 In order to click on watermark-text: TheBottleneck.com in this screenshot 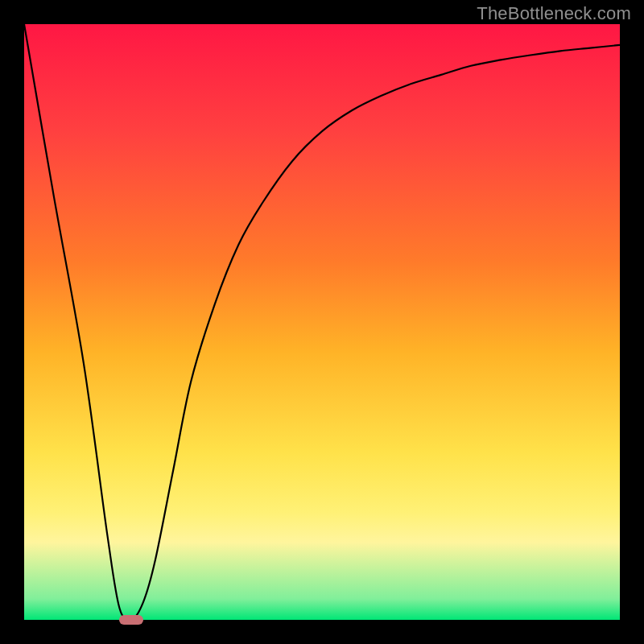, I will do `click(554, 14)`.